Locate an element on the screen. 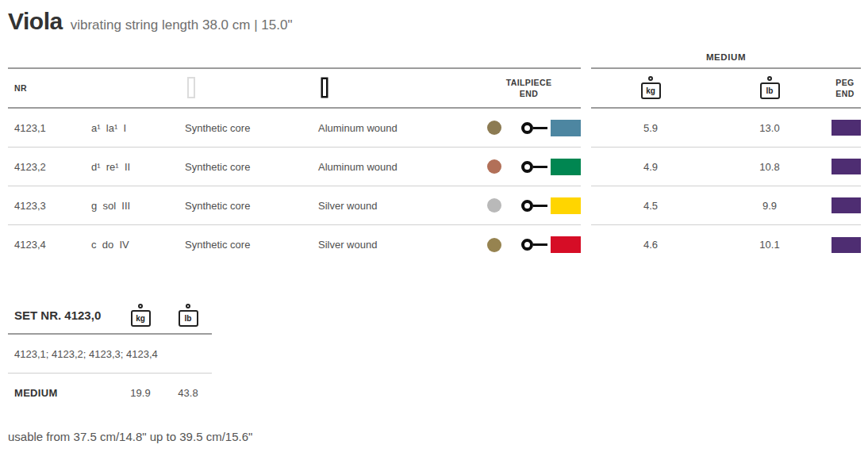 The width and height of the screenshot is (868, 456). right-header-row: kg lb PEG END is located at coordinates (726, 88).